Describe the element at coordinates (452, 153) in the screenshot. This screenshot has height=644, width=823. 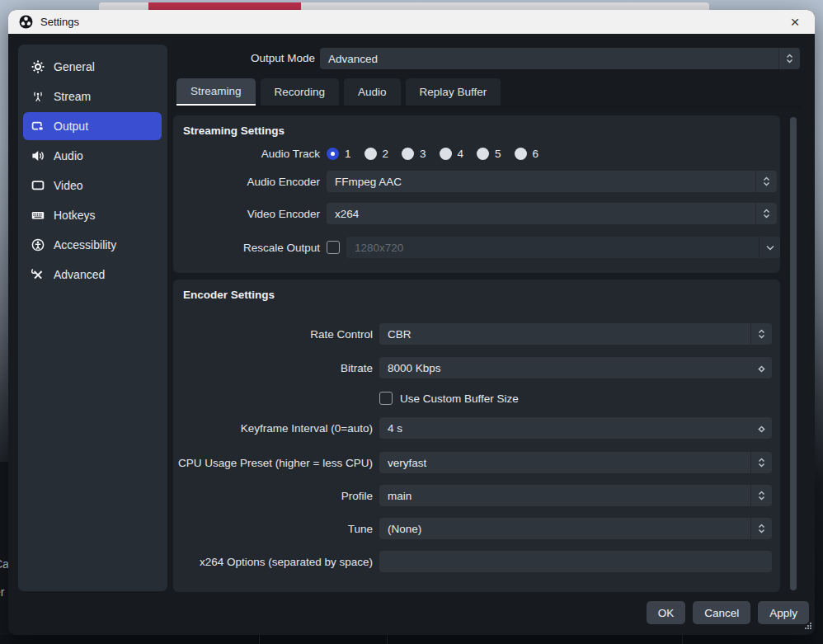
I see `audio-track-radio-4: 4` at that location.